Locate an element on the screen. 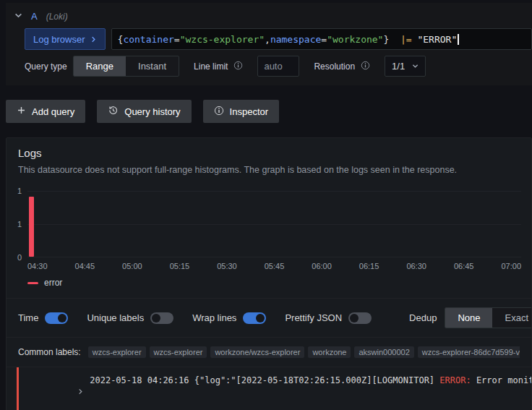 The height and width of the screenshot is (410, 532). label-badge: wzcs-explorer-86dc7d599-vmj is located at coordinates (468, 352).